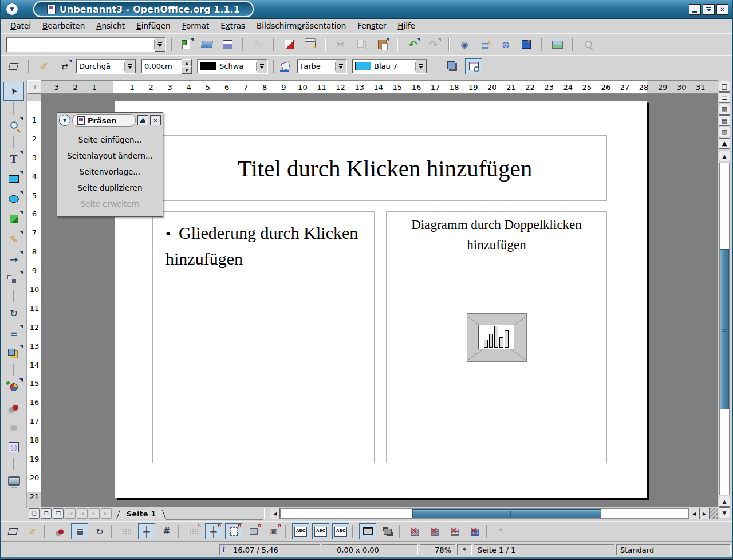  Describe the element at coordinates (484, 514) in the screenshot. I see `horizontal-scrollbar` at that location.